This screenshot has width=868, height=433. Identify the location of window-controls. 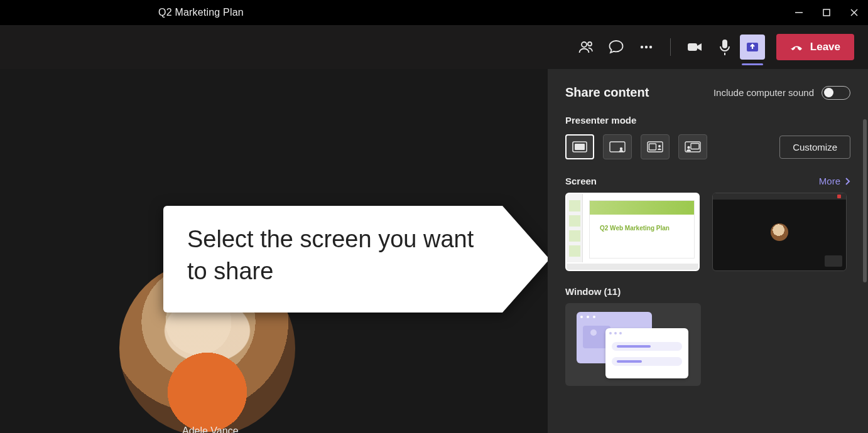
(827, 13).